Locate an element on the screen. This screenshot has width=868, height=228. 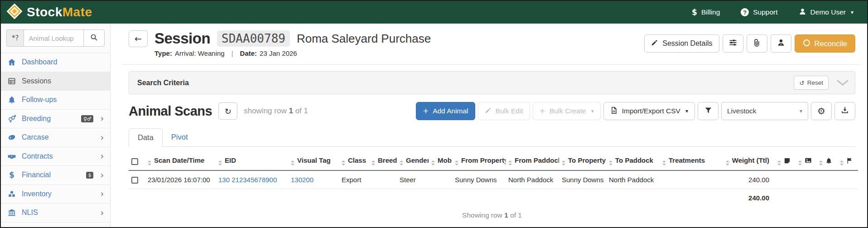
col-images is located at coordinates (806, 162).